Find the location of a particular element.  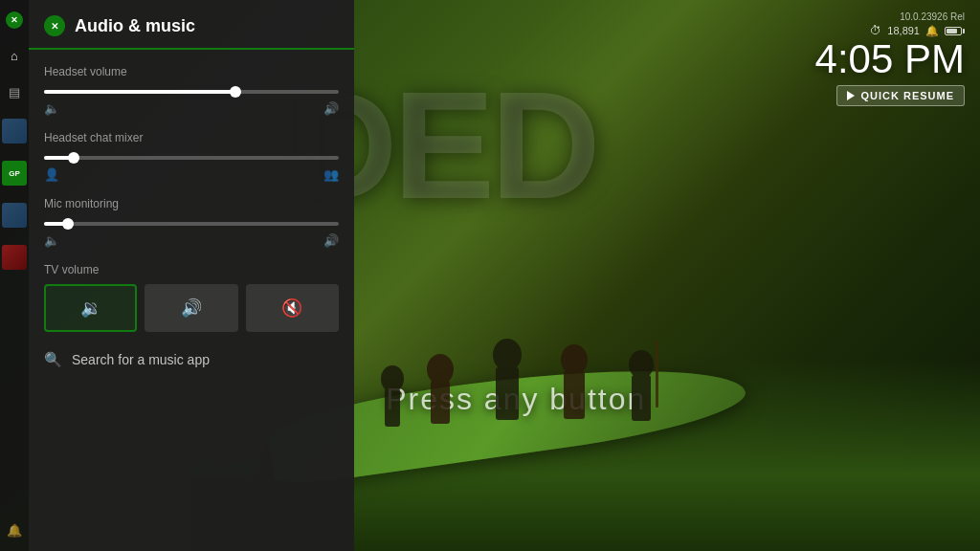

play-icon is located at coordinates (851, 96).